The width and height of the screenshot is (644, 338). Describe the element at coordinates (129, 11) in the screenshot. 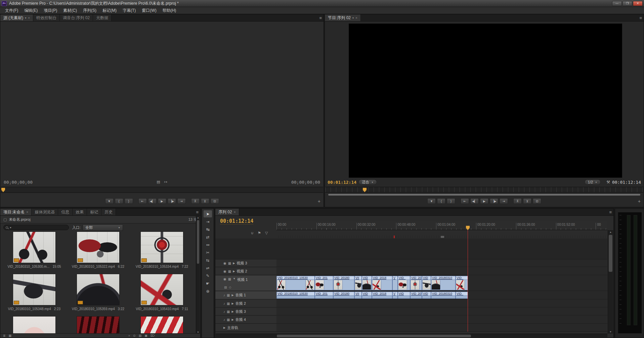

I see `menu-item: 字幕(T)` at that location.